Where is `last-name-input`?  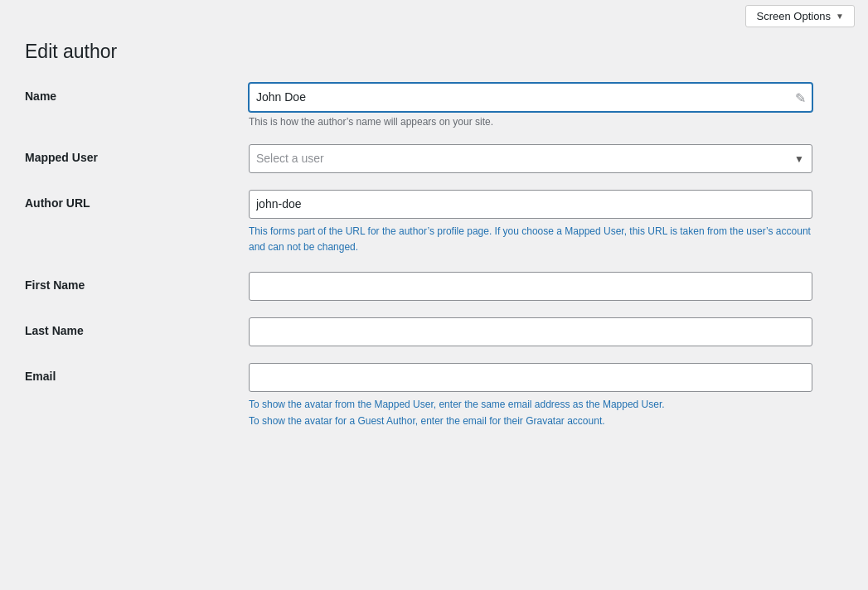
last-name-input is located at coordinates (531, 331).